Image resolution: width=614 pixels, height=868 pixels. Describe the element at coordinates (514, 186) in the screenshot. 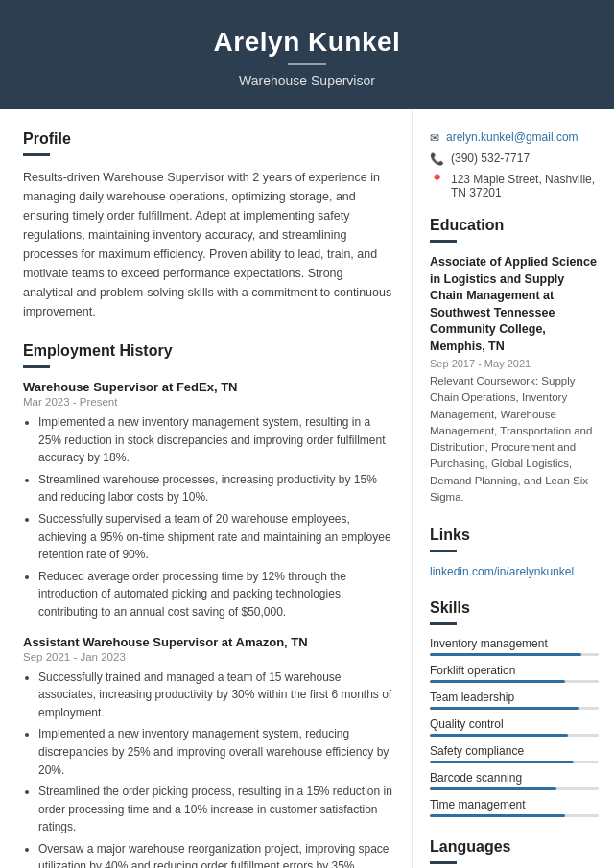

I see `contact-address-item: 📍 123 Maple Street, Nashville, TN 37201` at that location.